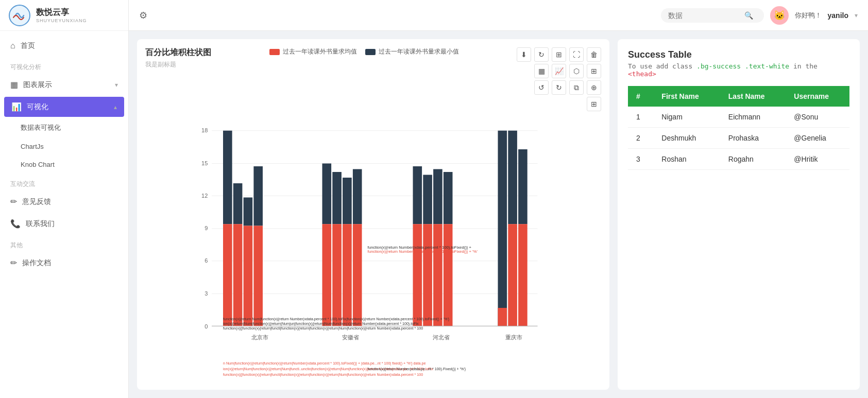  What do you see at coordinates (64, 202) in the screenshot?
I see `sidebar-item-feedback: ✏ 意见反馈` at bounding box center [64, 202].